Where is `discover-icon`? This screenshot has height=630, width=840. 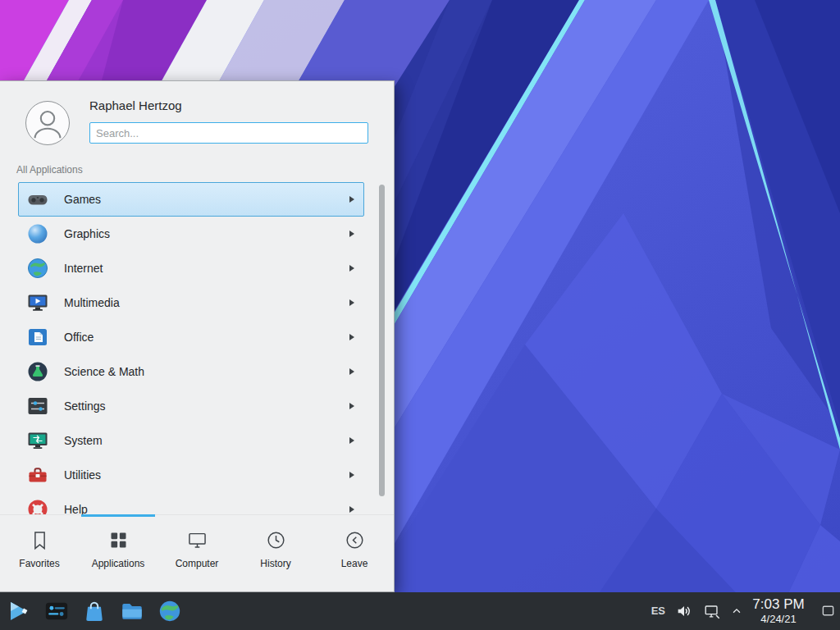
discover-icon is located at coordinates (94, 611).